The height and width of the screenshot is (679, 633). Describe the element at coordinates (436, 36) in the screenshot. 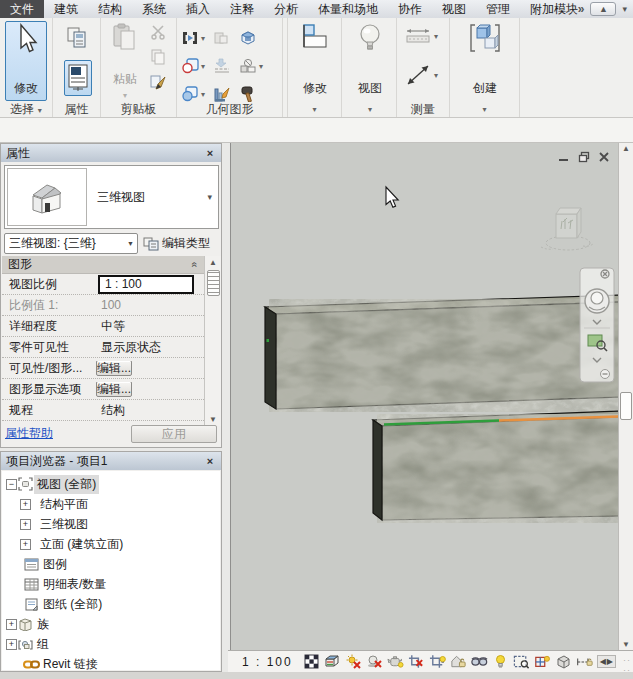

I see `measure-linear-caret-icon: ▾` at that location.